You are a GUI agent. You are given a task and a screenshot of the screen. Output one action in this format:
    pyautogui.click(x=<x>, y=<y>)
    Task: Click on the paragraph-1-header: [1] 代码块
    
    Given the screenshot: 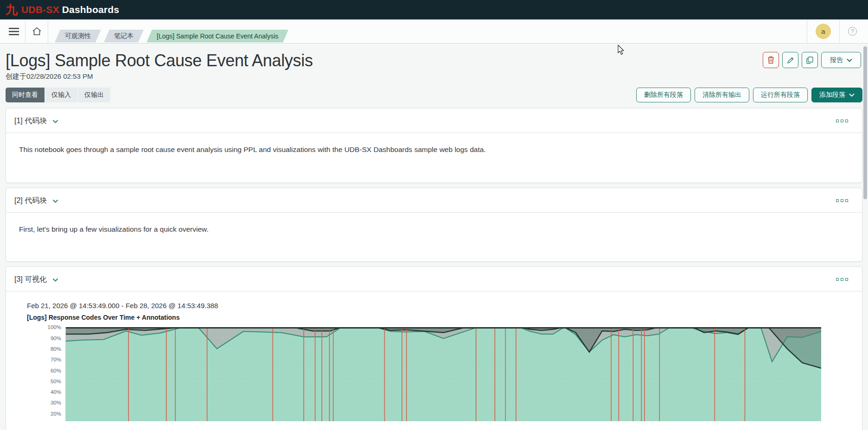 What is the action you would take?
    pyautogui.click(x=434, y=120)
    